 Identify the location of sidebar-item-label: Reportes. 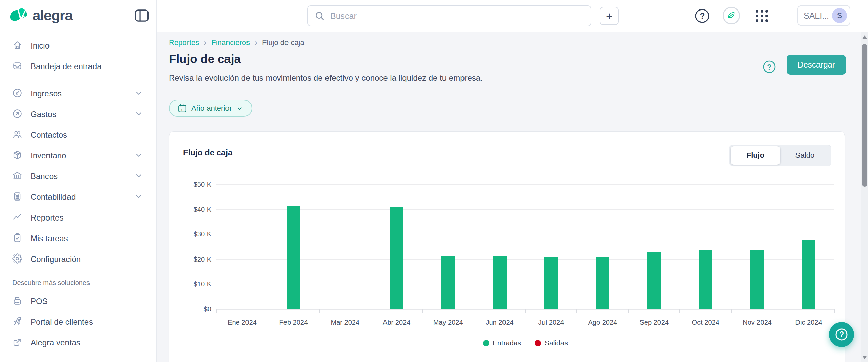
(87, 218).